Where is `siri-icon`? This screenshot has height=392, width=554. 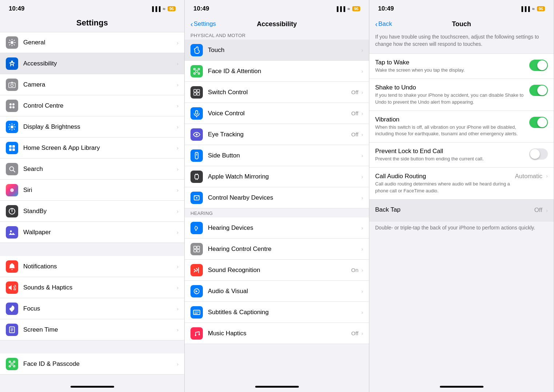 siri-icon is located at coordinates (12, 190).